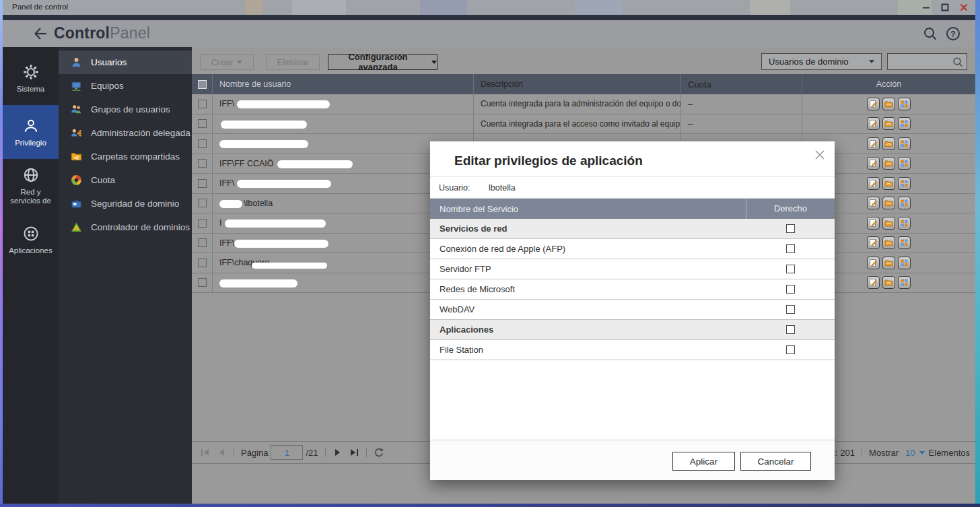 The width and height of the screenshot is (980, 507). What do you see at coordinates (489, 34) in the screenshot?
I see `app-header: ControlPanel ?` at bounding box center [489, 34].